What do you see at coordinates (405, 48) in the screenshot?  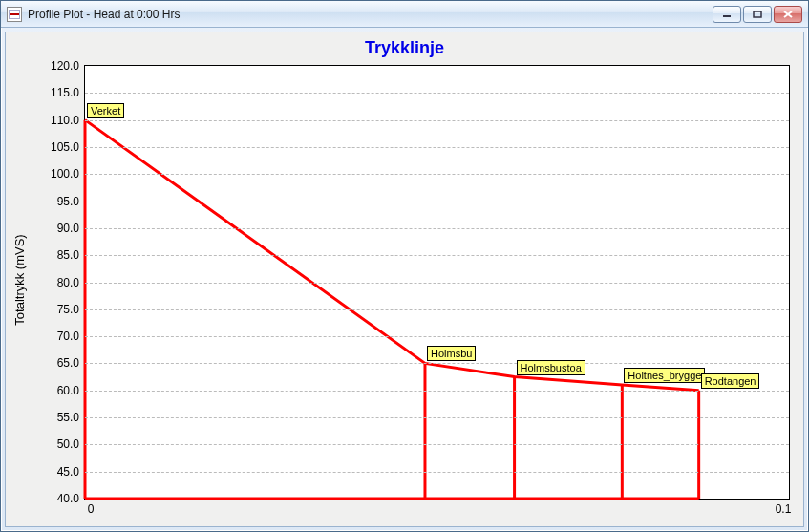 I see `chart-title: Trykklinje` at bounding box center [405, 48].